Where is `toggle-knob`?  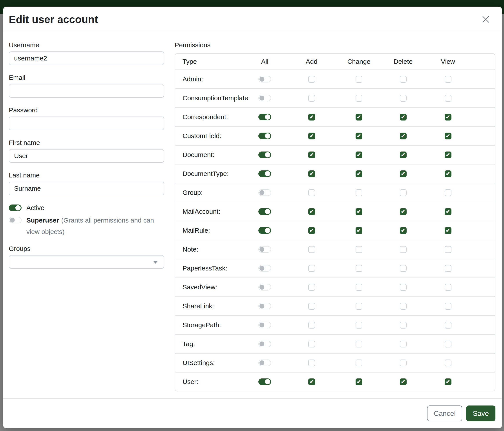 toggle-knob is located at coordinates (262, 344).